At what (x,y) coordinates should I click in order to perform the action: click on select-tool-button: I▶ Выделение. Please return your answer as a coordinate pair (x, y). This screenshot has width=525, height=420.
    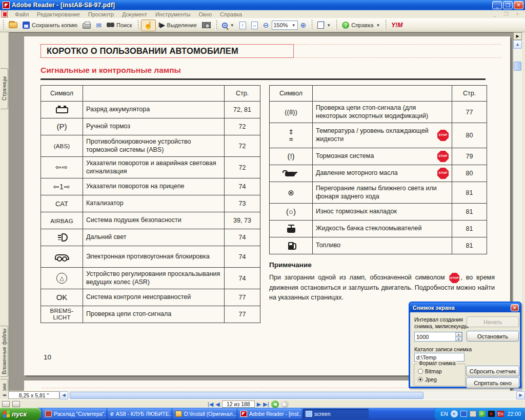
    Looking at the image, I should click on (177, 26).